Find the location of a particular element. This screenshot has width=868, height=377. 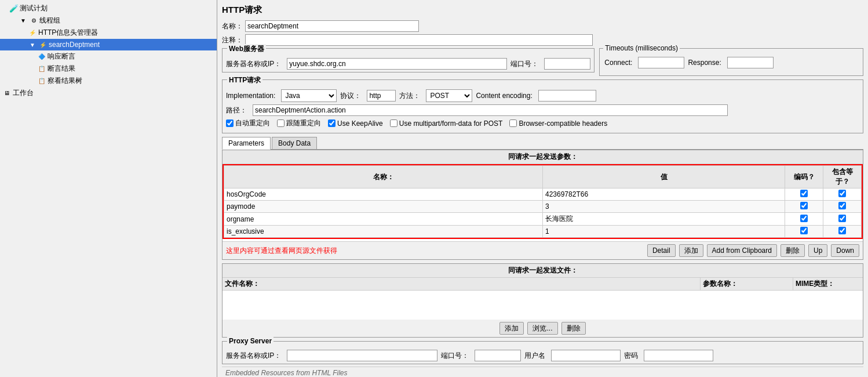

sidebar-item-response-assertion: 🔷 响应断言 is located at coordinates (108, 57).